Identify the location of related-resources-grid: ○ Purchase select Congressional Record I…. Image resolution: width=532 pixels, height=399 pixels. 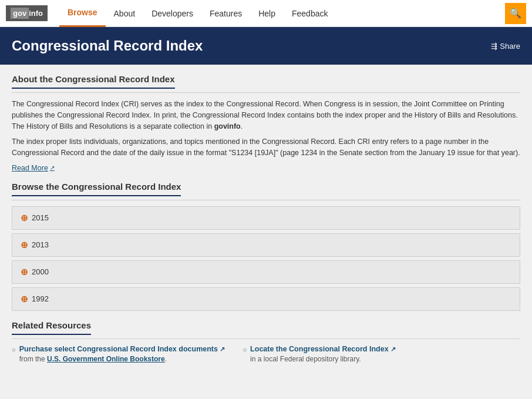
(266, 354).